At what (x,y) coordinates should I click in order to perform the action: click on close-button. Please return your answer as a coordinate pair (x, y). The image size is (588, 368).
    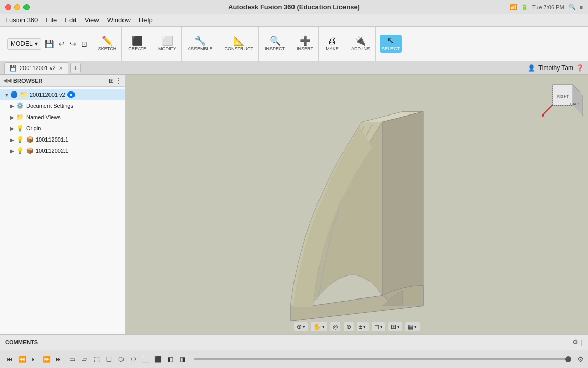
    Looking at the image, I should click on (8, 7).